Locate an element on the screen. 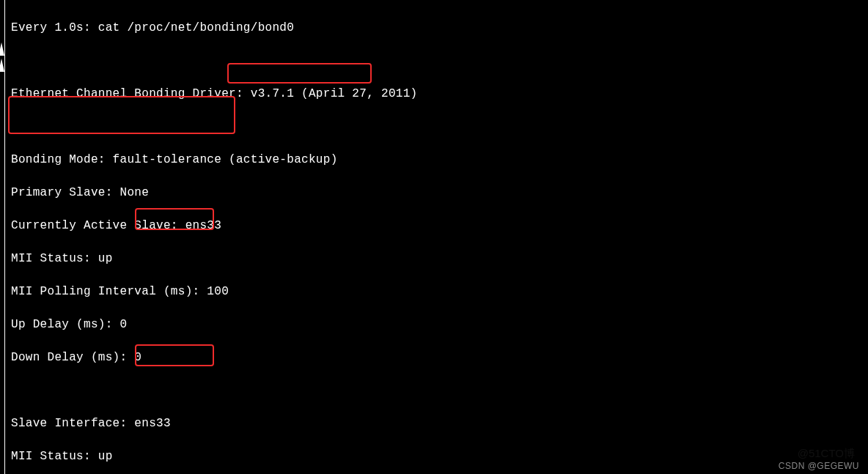 The width and height of the screenshot is (868, 474). mii-status: MII Status: up is located at coordinates (440, 259).